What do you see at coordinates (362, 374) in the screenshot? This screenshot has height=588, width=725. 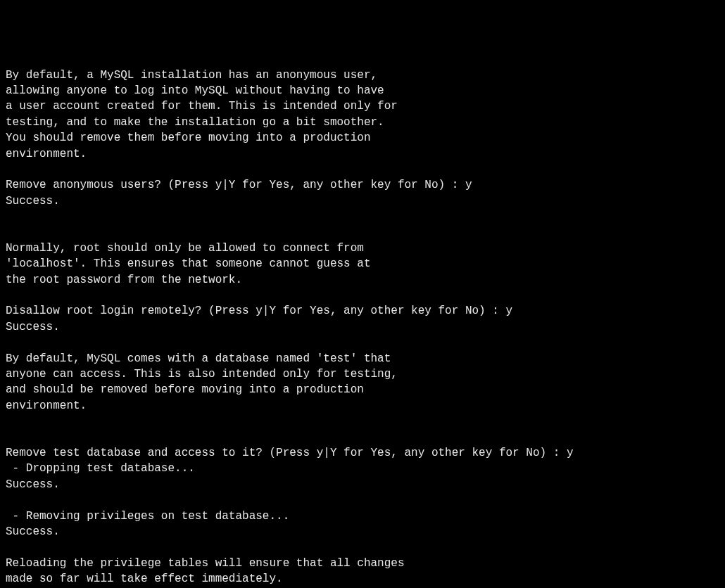 I see `terminal-line: anyone can access. This is also intended…` at bounding box center [362, 374].